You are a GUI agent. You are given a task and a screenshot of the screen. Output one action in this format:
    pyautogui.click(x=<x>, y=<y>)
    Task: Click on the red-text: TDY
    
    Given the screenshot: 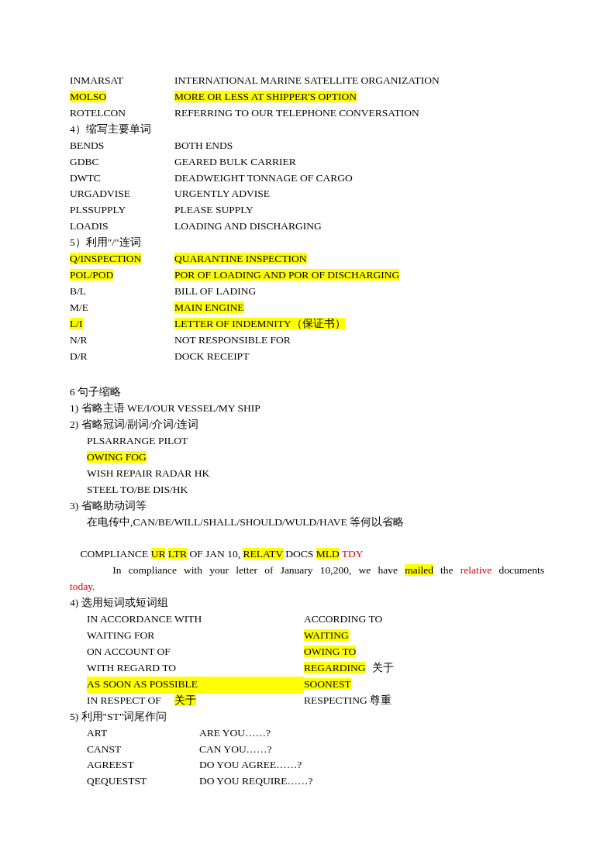 What is the action you would take?
    pyautogui.click(x=353, y=553)
    